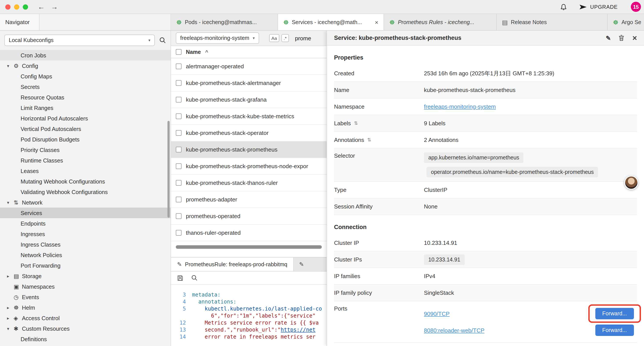 The height and width of the screenshot is (346, 644). What do you see at coordinates (26, 7) in the screenshot?
I see `zoom-window-button` at bounding box center [26, 7].